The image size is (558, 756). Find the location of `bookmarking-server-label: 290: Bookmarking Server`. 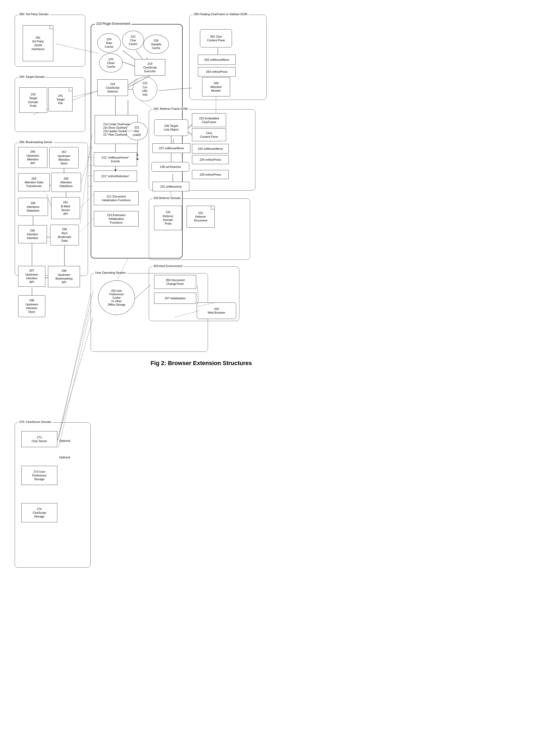

bookmarking-server-label: 290: Bookmarking Server is located at coordinates (36, 142).